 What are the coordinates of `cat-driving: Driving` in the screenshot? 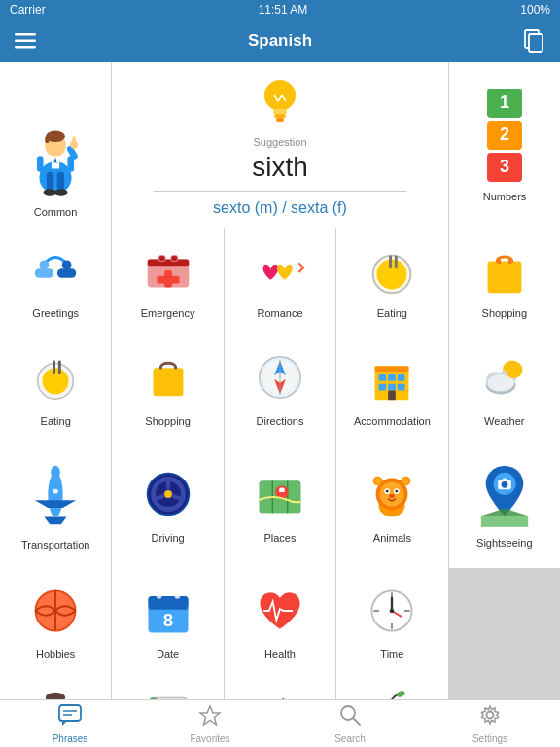 It's located at (167, 505).